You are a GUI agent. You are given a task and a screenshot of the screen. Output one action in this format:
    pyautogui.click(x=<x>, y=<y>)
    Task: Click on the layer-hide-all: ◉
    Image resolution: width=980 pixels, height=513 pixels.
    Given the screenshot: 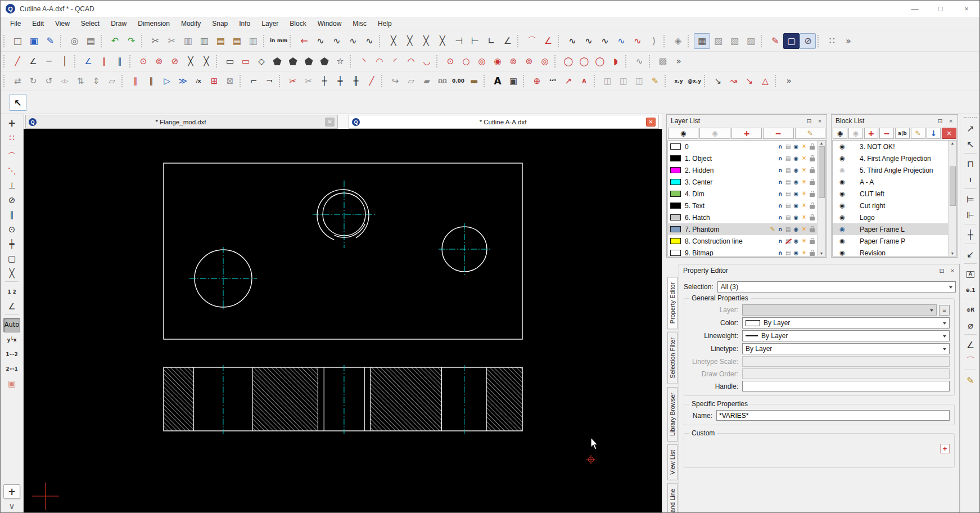 What is the action you would take?
    pyautogui.click(x=715, y=133)
    